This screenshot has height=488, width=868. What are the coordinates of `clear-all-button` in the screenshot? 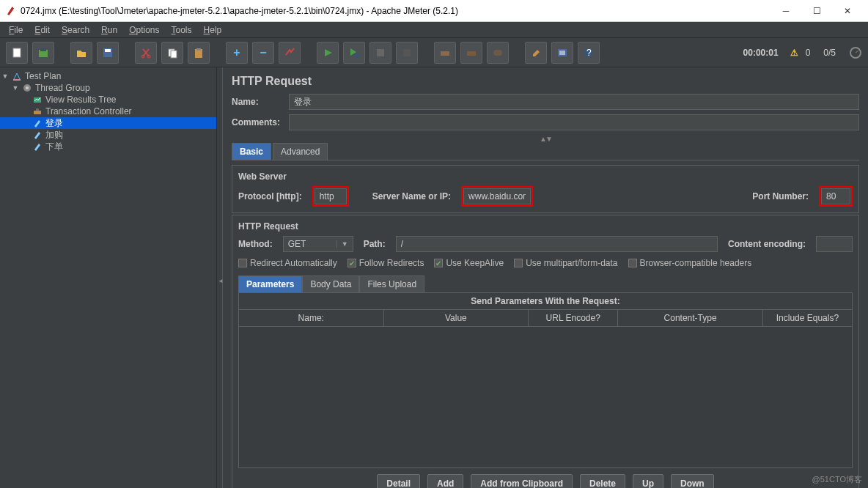 It's located at (562, 53).